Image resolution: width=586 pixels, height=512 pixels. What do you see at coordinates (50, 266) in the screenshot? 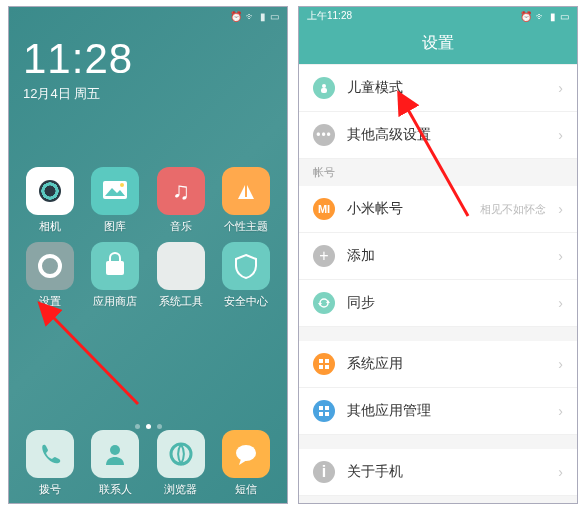
I see `settings-icon` at bounding box center [50, 266].